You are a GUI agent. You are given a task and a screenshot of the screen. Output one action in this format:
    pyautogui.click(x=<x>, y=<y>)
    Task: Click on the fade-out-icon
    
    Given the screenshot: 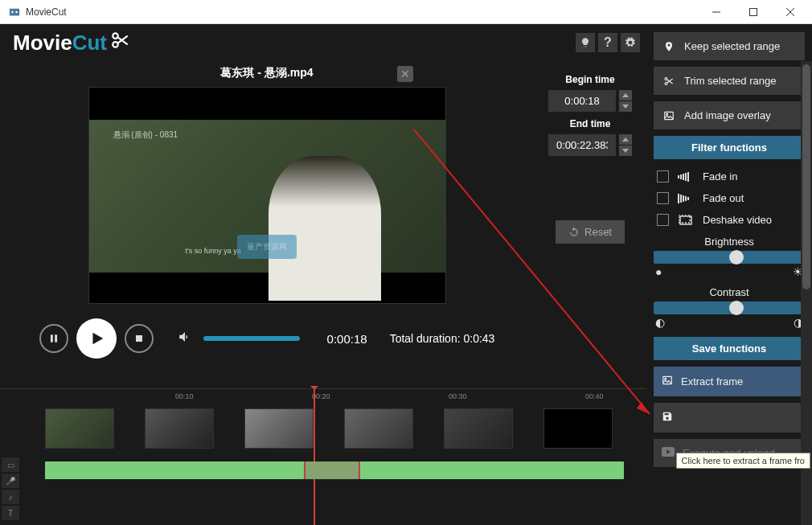 What is the action you would take?
    pyautogui.click(x=686, y=199)
    